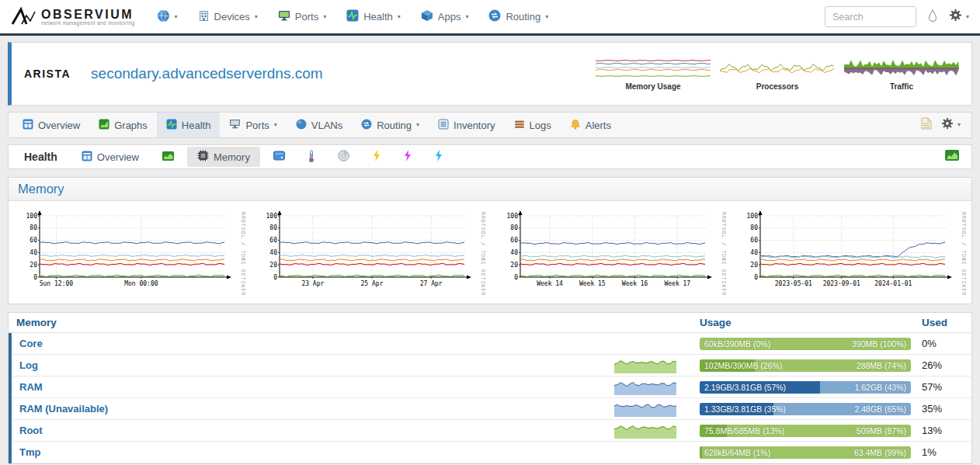  I want to click on ports-icon, so click(235, 125).